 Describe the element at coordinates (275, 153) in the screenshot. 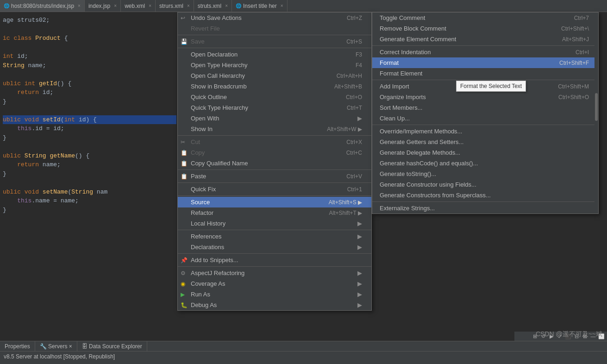

I see `menu-copy: 📋 Copy Ctrl+C` at that location.